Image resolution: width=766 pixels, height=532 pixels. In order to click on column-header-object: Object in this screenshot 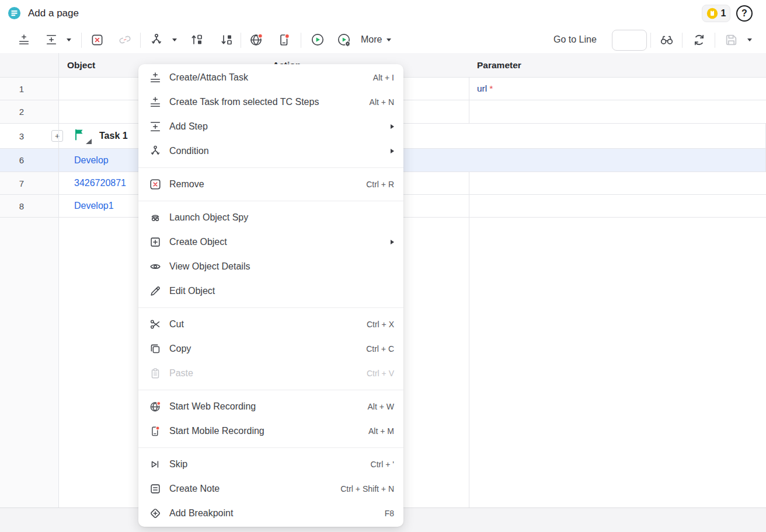, I will do `click(81, 65)`.